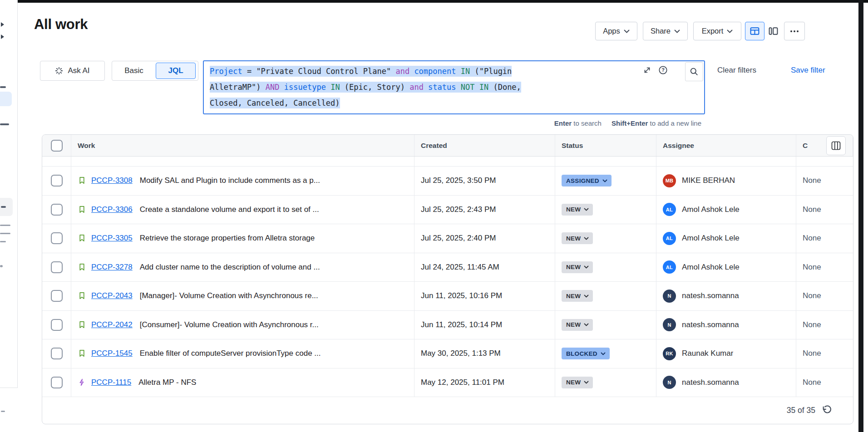 Image resolution: width=868 pixels, height=432 pixels. I want to click on work-cell: PCCP-3306Create a standalone volume and …, so click(243, 210).